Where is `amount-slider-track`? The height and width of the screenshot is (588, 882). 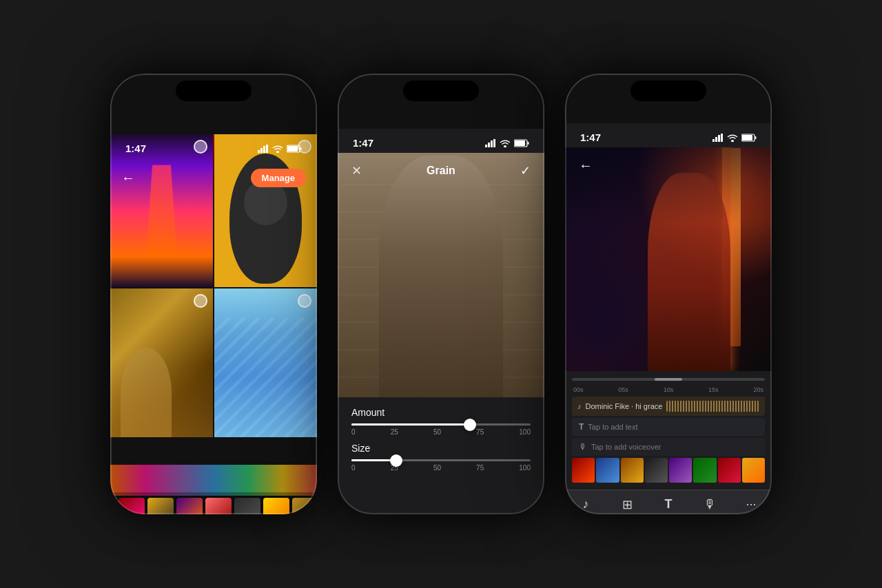
amount-slider-track is located at coordinates (441, 424).